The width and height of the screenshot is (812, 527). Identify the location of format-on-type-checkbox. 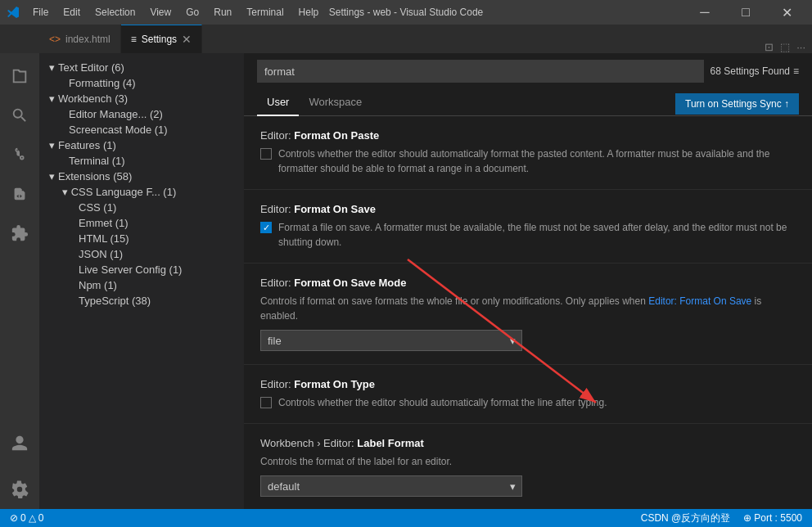
(266, 403).